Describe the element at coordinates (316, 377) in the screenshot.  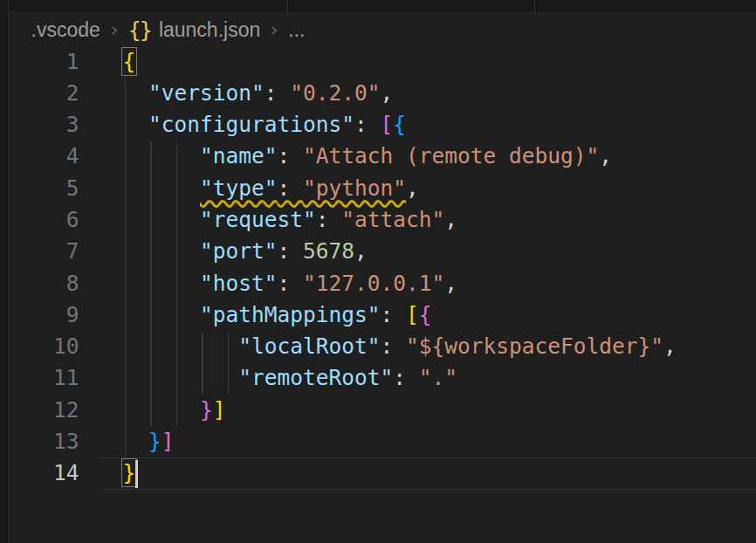
I see `token: "remoteRoot"` at that location.